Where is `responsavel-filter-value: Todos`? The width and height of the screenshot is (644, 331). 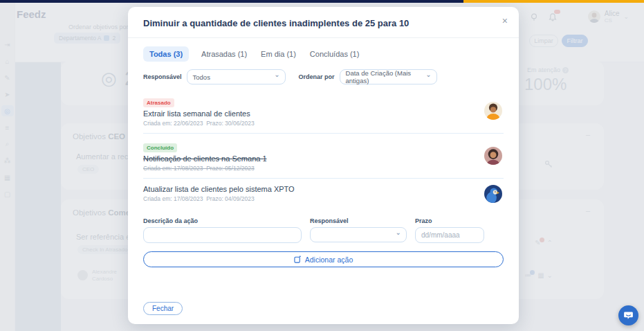
responsavel-filter-value: Todos is located at coordinates (202, 78).